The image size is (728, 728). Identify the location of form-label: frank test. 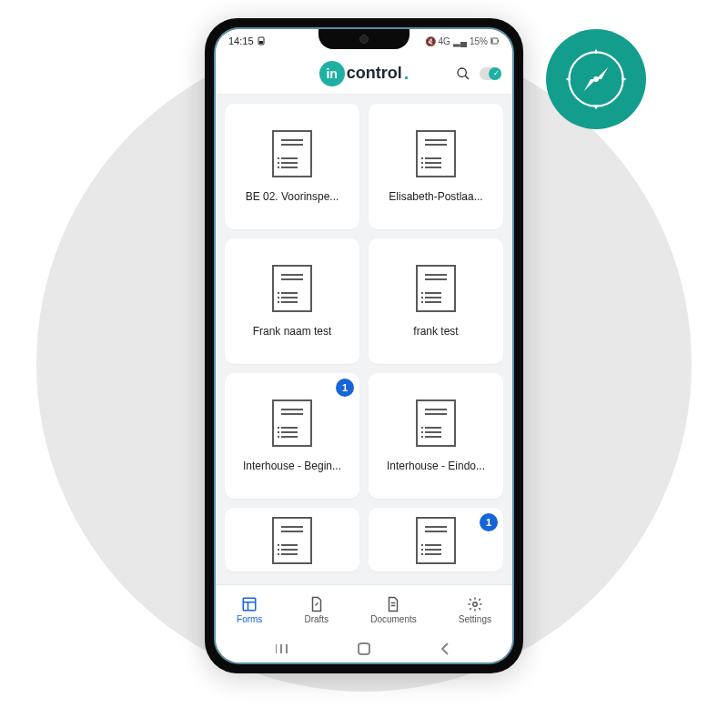
(435, 331).